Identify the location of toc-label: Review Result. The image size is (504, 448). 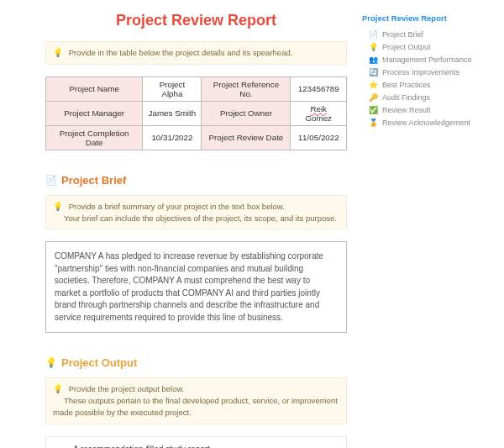
(407, 110).